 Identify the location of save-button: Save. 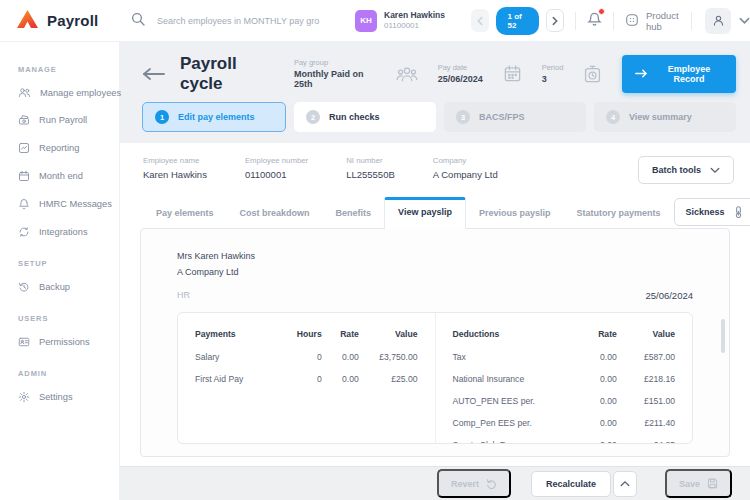
(698, 484).